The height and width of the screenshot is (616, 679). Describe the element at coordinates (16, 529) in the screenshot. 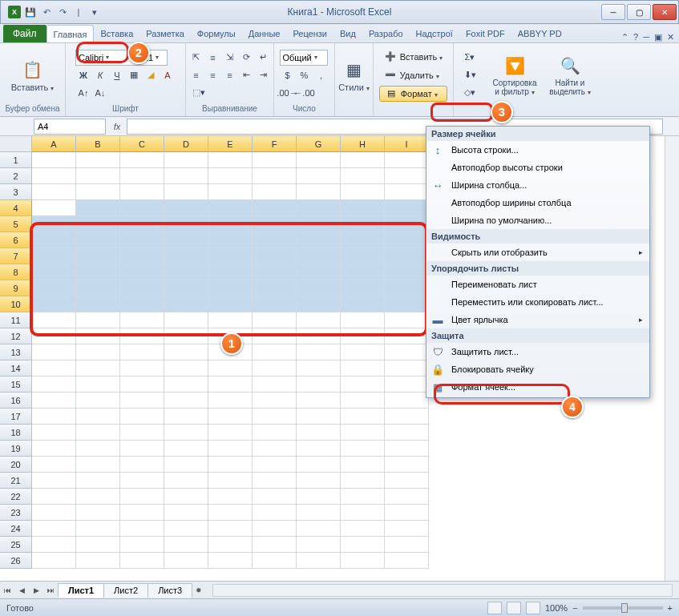

I see `row-header: 24` at that location.